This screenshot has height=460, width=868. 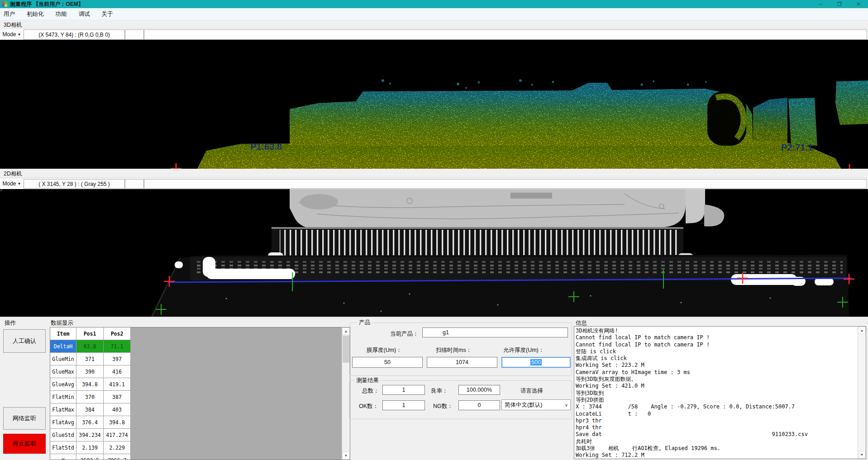 What do you see at coordinates (91, 334) in the screenshot?
I see `table-header-row: Item Pos1 Pos2` at bounding box center [91, 334].